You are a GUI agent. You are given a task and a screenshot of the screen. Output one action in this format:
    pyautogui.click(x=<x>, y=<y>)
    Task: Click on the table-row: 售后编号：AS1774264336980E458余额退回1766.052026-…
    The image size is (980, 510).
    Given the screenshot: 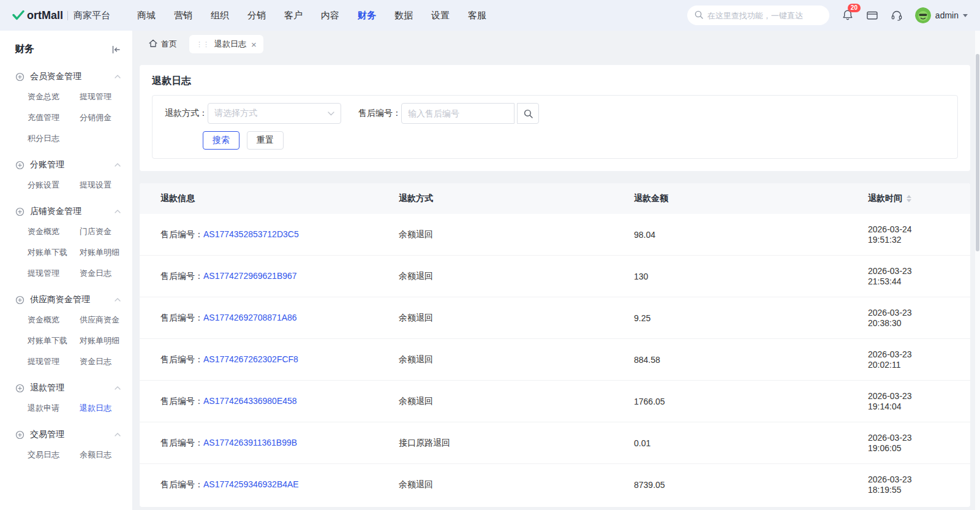 What is the action you would take?
    pyautogui.click(x=555, y=402)
    